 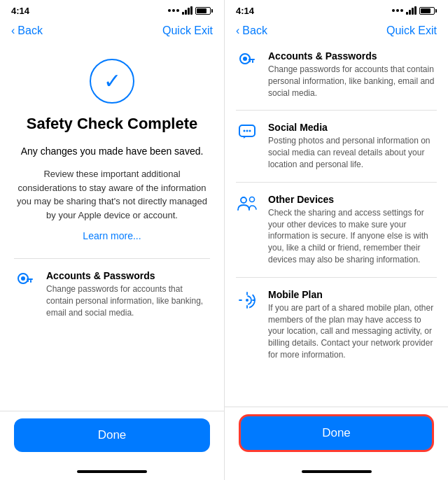 I want to click on signal-dots-right, so click(x=398, y=10).